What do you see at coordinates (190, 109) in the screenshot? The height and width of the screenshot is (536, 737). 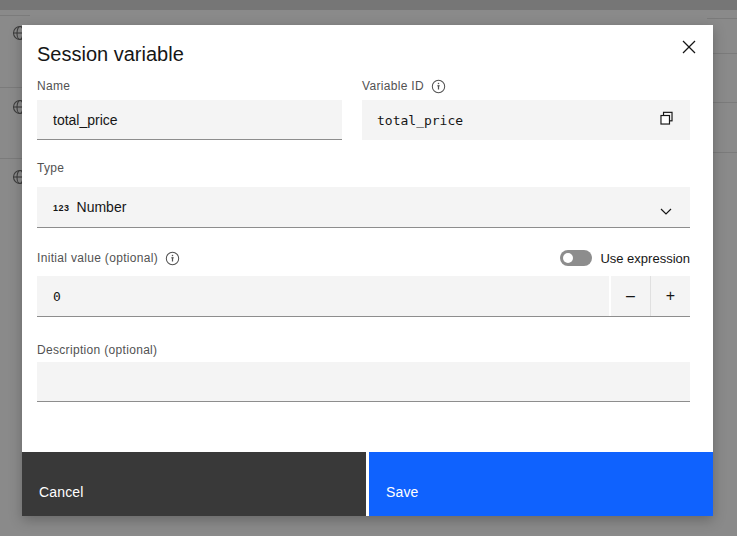 I see `name-column: Name` at bounding box center [190, 109].